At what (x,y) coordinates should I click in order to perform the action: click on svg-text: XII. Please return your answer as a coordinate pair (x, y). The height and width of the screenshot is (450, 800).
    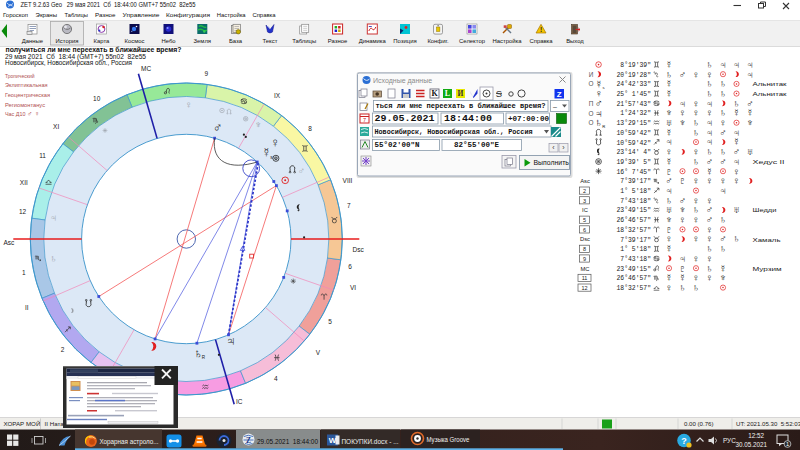
    Looking at the image, I should click on (24, 182).